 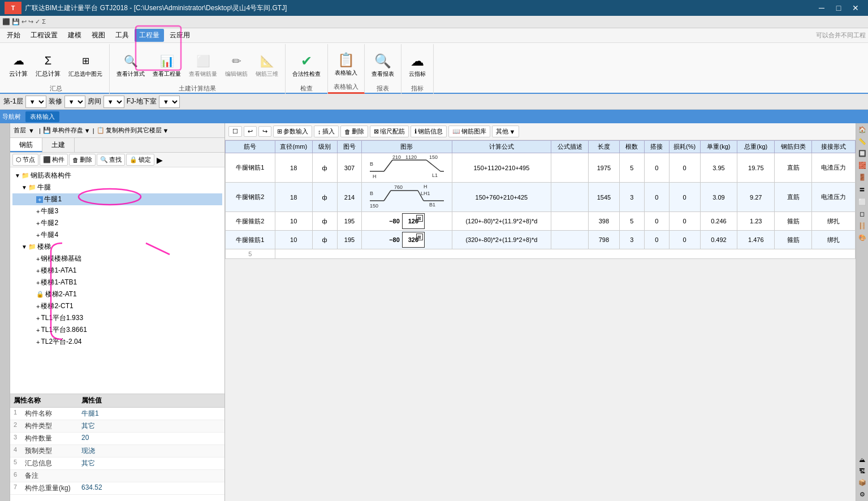 I want to click on sidebar-axis-icon: 📏, so click(x=862, y=141).